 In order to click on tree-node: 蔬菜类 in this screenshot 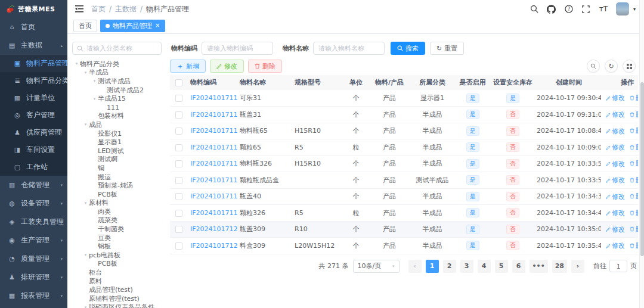, I will do `click(121, 220)`.